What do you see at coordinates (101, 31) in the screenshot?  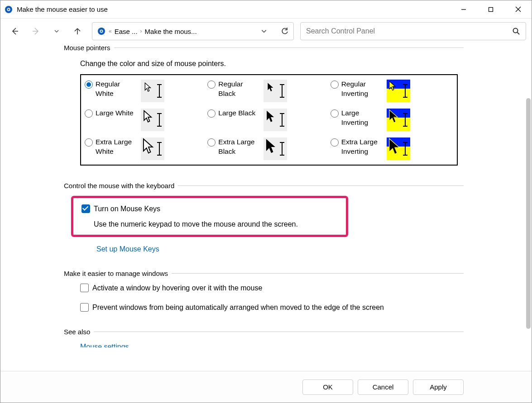 I see `control-panel-icon` at bounding box center [101, 31].